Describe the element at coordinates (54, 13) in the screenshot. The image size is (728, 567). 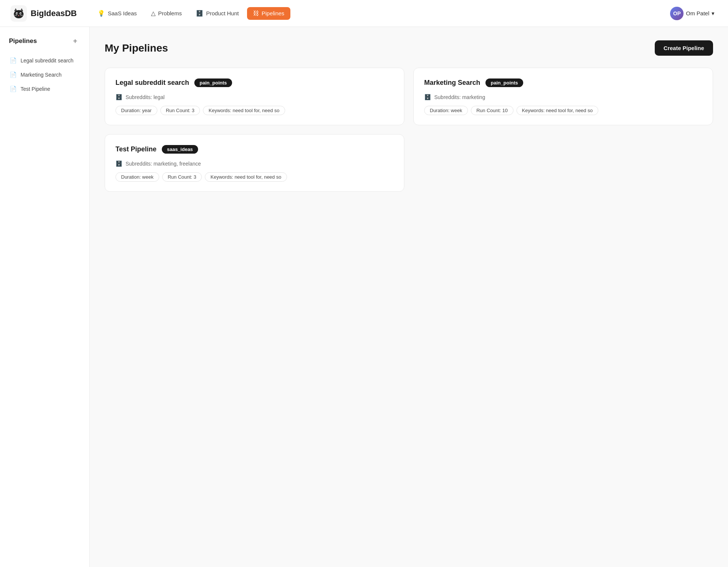
I see `logo-text: BigIdeasDB` at that location.